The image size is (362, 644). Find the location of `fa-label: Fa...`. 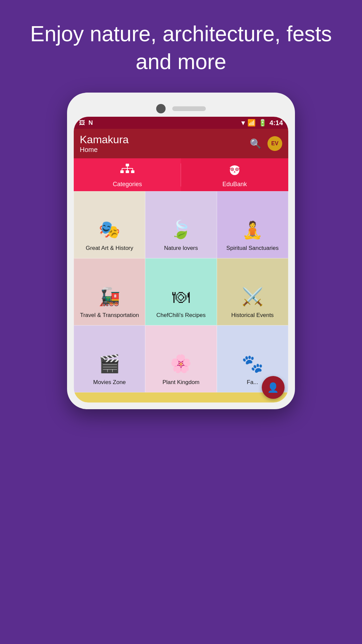

fa-label: Fa... is located at coordinates (252, 382).